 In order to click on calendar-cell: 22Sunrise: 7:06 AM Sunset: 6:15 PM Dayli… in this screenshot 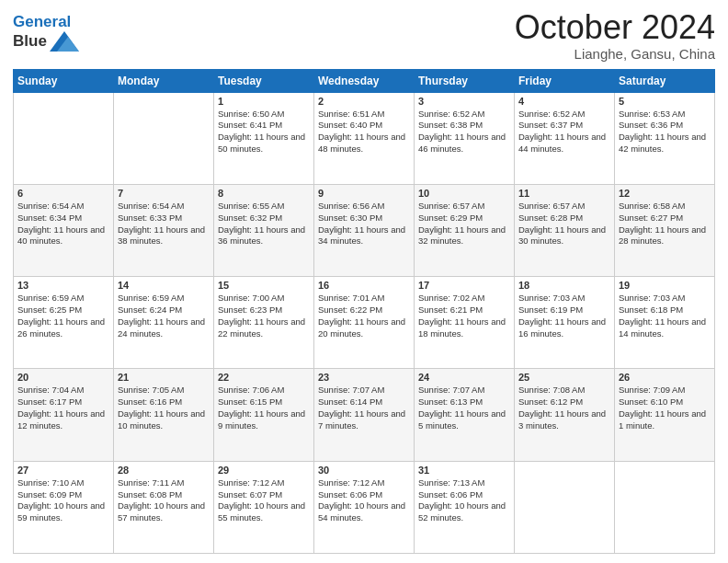, I will do `click(265, 415)`.